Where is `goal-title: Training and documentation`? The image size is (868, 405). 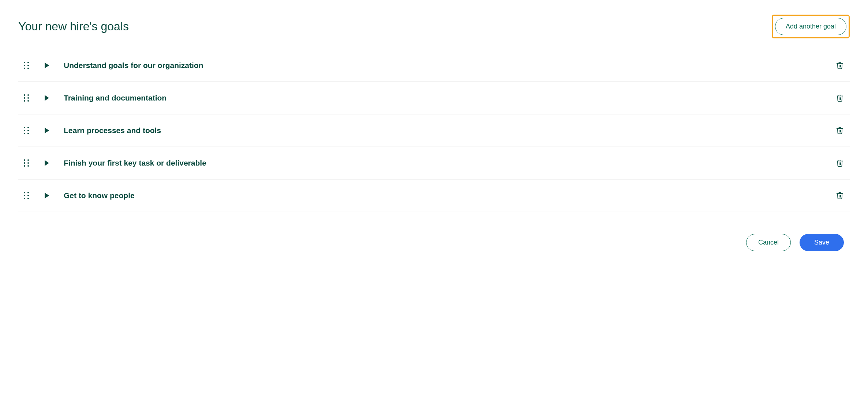
goal-title: Training and documentation is located at coordinates (449, 98).